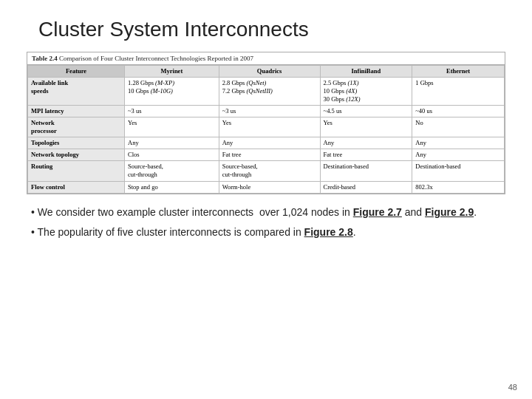 The width and height of the screenshot is (532, 399). I want to click on figure-2-9-ref: Figure 2.9, so click(449, 212).